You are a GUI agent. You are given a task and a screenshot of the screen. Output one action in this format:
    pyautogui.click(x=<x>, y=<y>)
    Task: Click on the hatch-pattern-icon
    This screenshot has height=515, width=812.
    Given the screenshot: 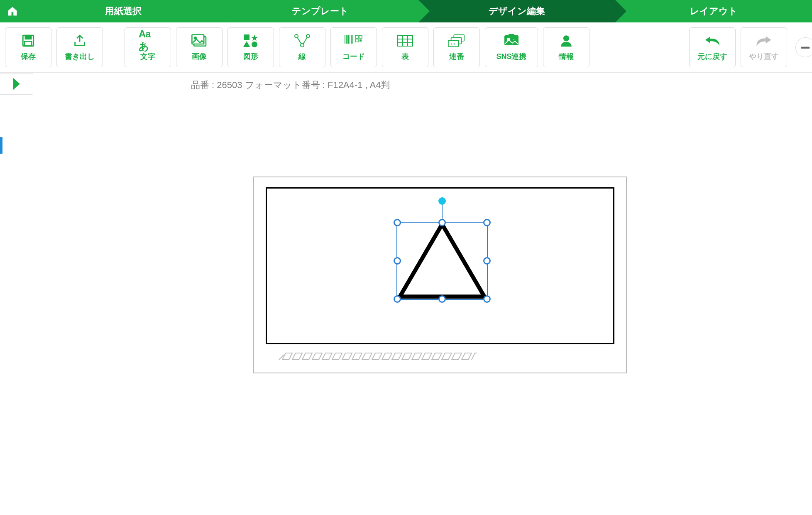 What is the action you would take?
    pyautogui.click(x=382, y=356)
    